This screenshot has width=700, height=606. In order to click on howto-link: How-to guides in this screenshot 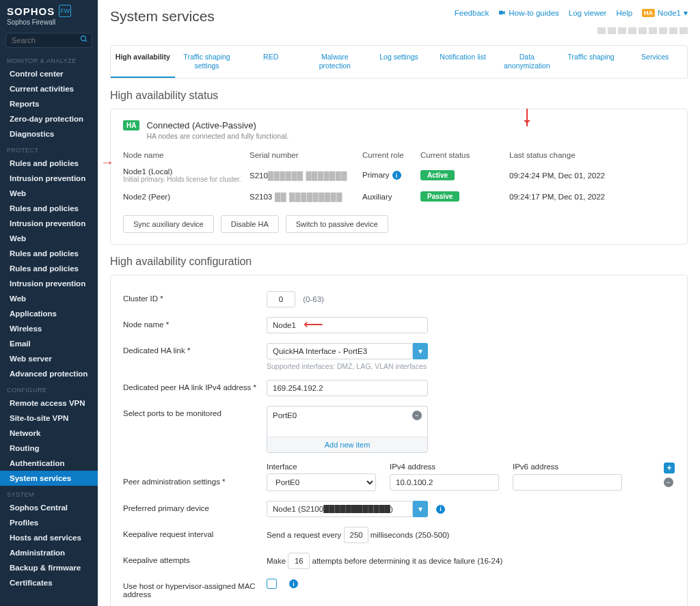, I will do `click(529, 14)`.